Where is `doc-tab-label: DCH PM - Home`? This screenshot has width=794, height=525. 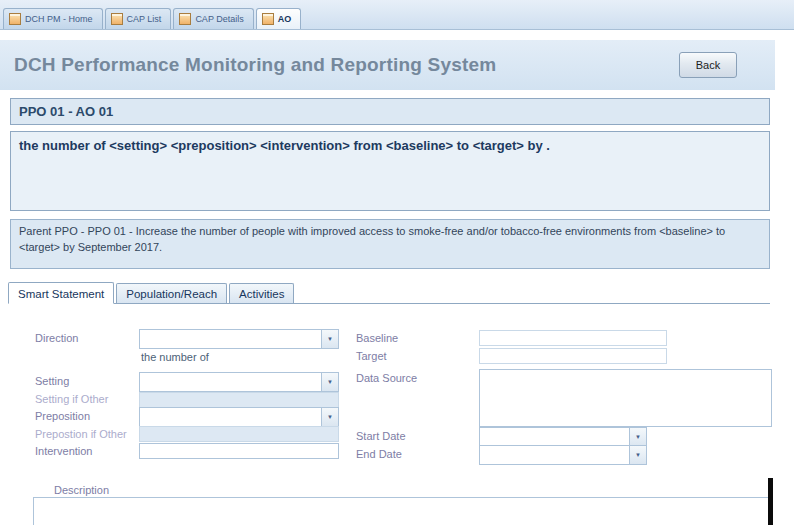 doc-tab-label: DCH PM - Home is located at coordinates (59, 19).